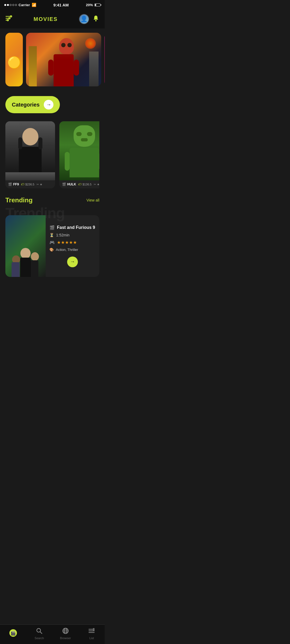  Describe the element at coordinates (64, 60) in the screenshot. I see `carousel-card-deadpool` at that location.